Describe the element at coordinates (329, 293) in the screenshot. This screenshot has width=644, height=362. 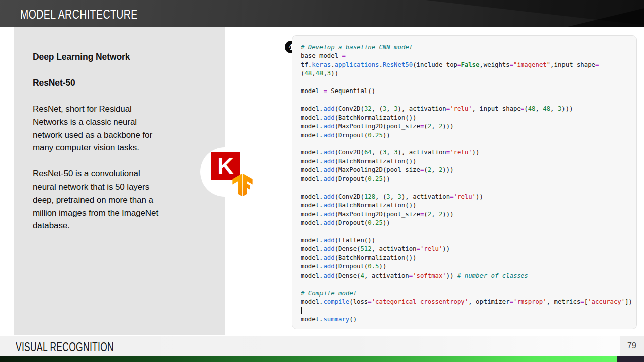
I see `code-token: # Compile model` at that location.